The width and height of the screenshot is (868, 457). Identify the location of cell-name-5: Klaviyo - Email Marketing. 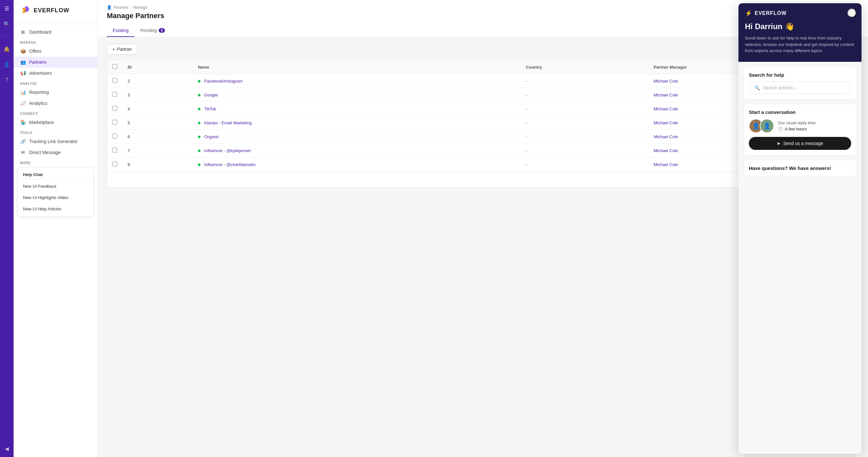
(357, 123).